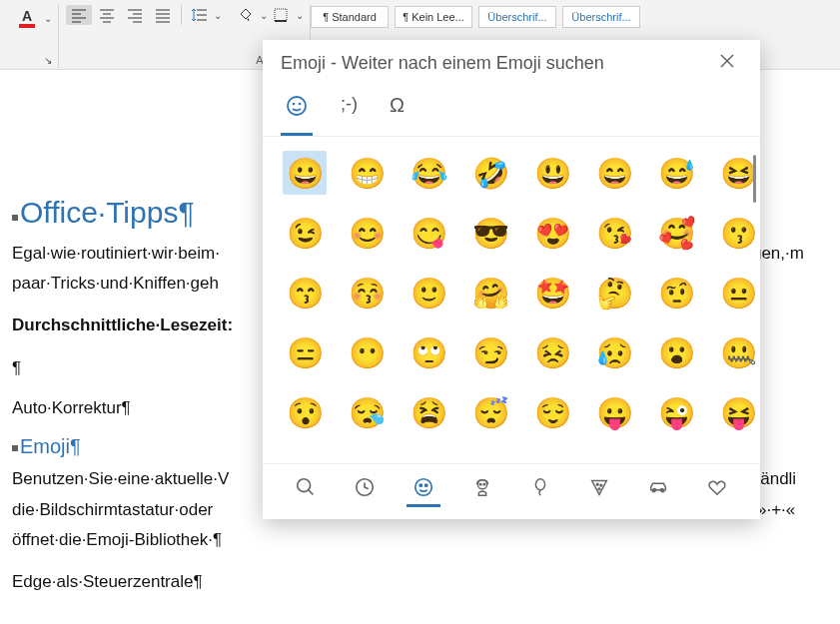 The image size is (840, 624). Describe the element at coordinates (738, 352) in the screenshot. I see `emoji-cell: 🤐` at that location.